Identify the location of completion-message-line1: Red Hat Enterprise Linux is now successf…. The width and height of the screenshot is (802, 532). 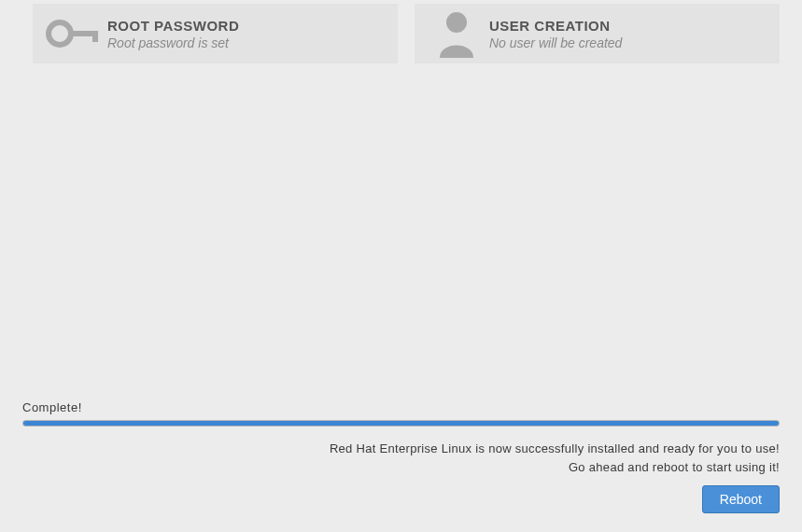
(401, 449).